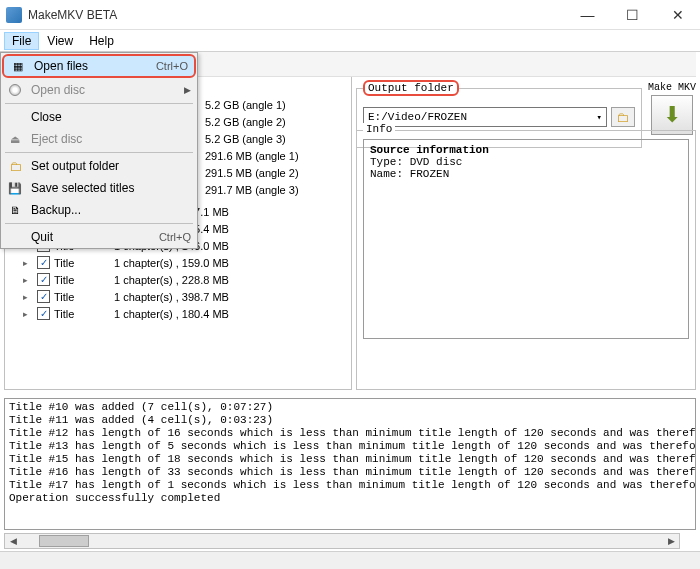 This screenshot has height=569, width=700. What do you see at coordinates (60, 41) in the screenshot?
I see `menu-view: View` at bounding box center [60, 41].